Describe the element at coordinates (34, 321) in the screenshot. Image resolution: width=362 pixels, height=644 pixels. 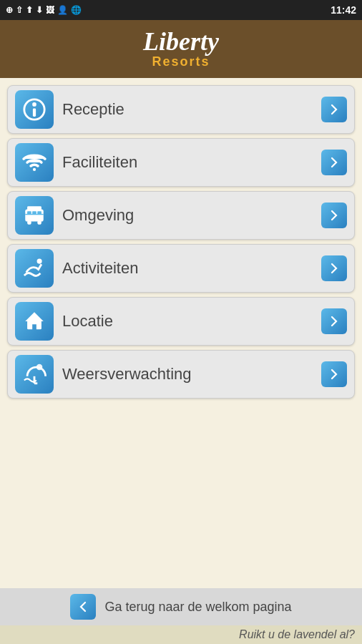
I see `locatie-icon-box` at that location.